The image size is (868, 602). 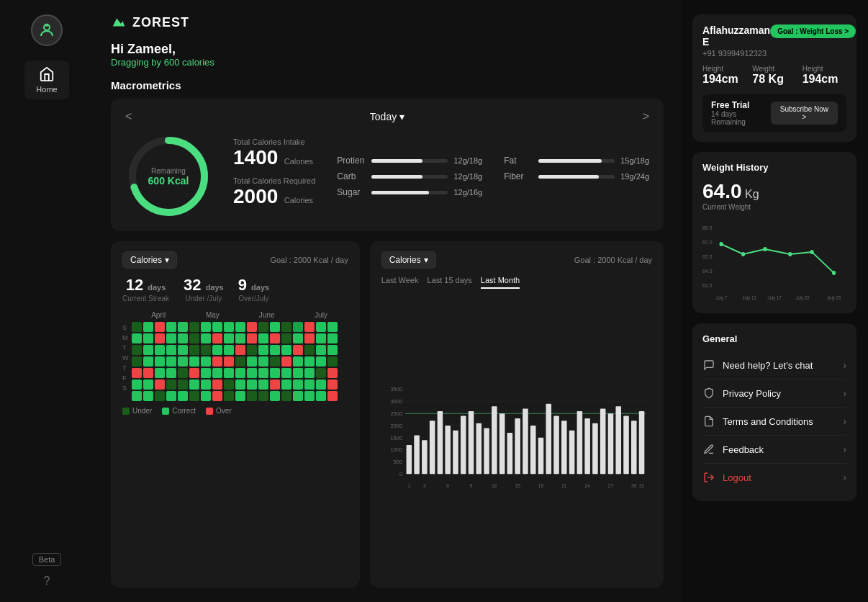 What do you see at coordinates (178, 410) in the screenshot?
I see `legend-item: Correct` at bounding box center [178, 410].